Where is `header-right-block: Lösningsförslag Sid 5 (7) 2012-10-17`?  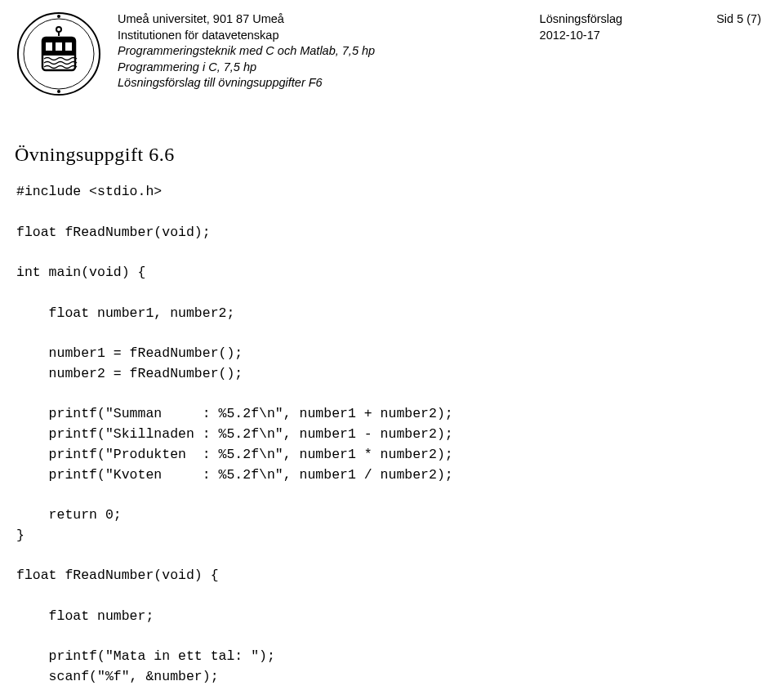 header-right-block: Lösningsförslag Sid 5 (7) 2012-10-17 is located at coordinates (650, 28).